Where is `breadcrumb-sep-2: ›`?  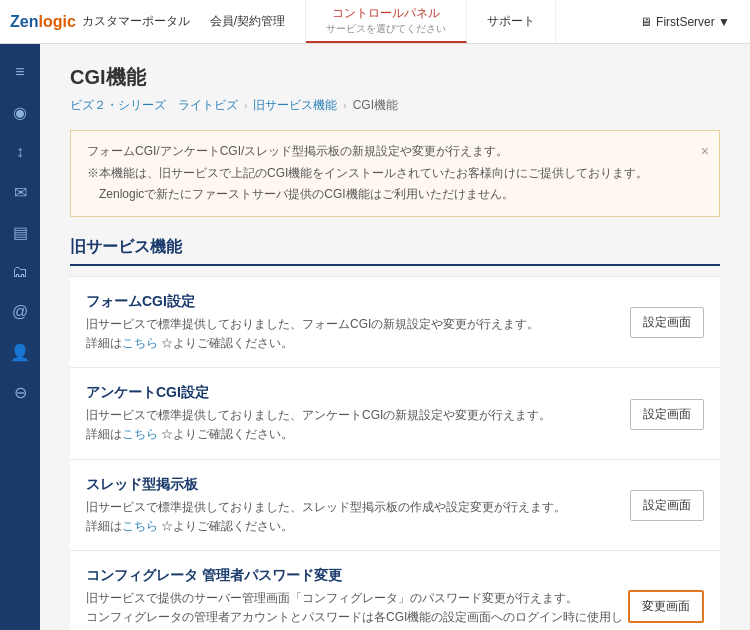 breadcrumb-sep-2: › is located at coordinates (344, 106).